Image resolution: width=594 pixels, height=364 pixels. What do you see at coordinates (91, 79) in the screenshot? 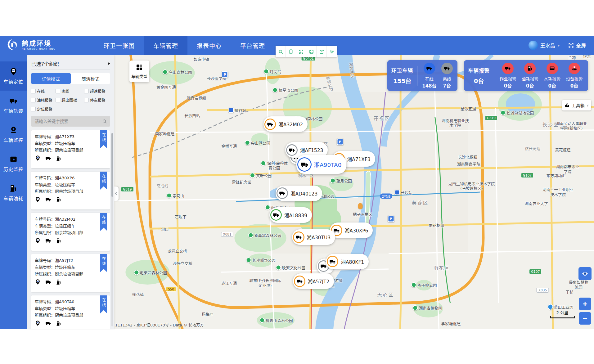
I see `mode-tab: 简洁模式` at bounding box center [91, 79].